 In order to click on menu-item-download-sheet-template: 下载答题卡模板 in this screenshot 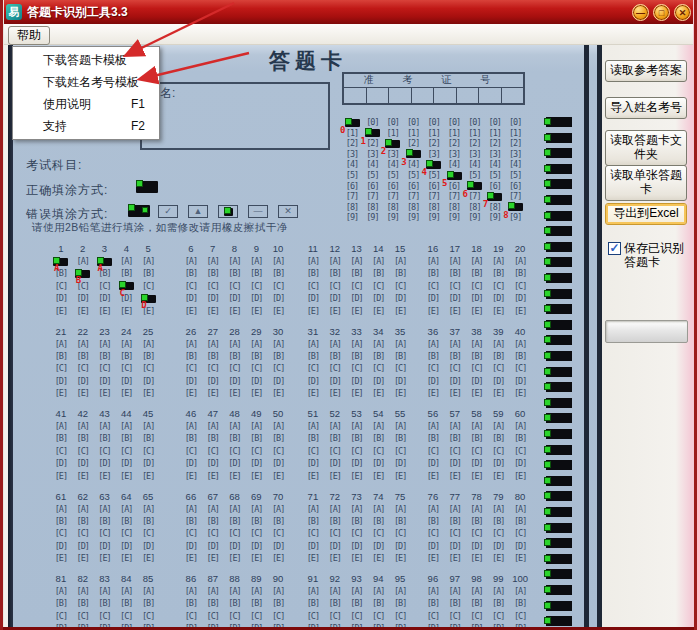, I will do `click(86, 60)`.